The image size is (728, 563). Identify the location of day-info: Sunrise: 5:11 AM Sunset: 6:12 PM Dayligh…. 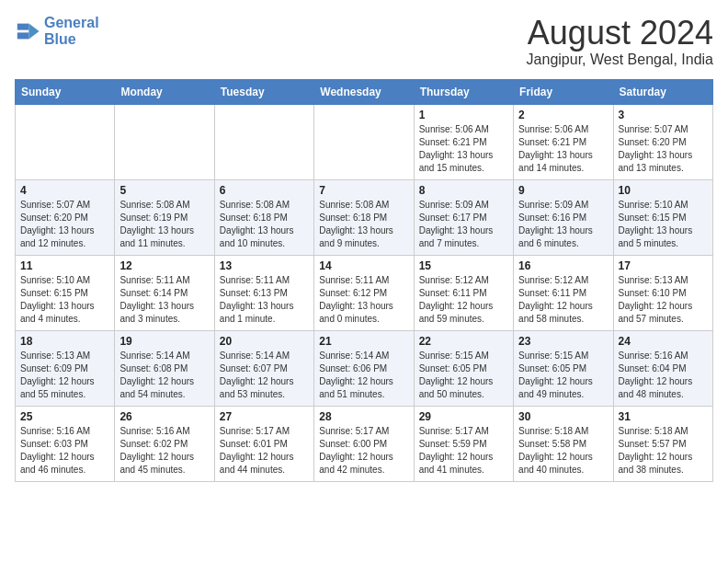
(364, 300).